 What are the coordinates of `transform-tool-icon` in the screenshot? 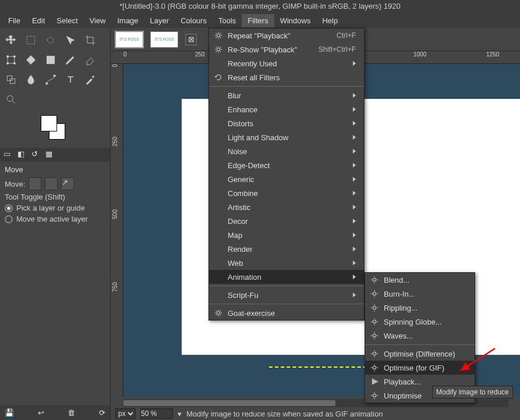 It's located at (11, 60).